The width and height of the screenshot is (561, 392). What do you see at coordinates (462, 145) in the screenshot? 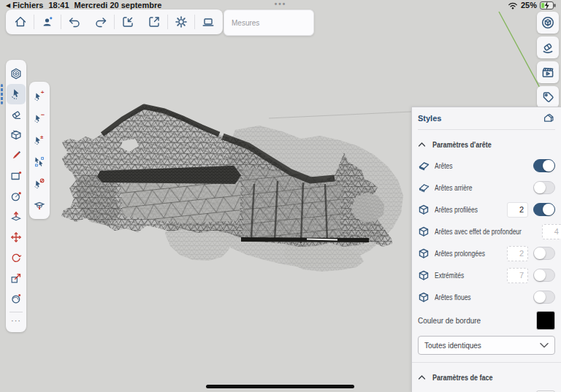
I see `section-title: Paramètres d'arête` at bounding box center [462, 145].